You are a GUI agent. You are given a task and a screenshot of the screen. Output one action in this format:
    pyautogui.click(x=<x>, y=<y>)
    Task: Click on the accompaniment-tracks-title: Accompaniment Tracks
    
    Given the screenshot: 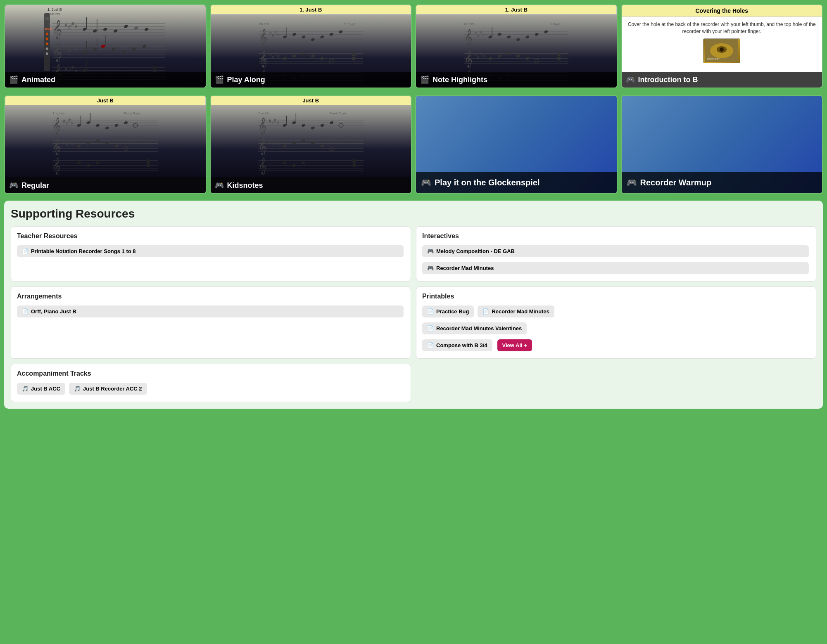 What is the action you would take?
    pyautogui.click(x=211, y=374)
    